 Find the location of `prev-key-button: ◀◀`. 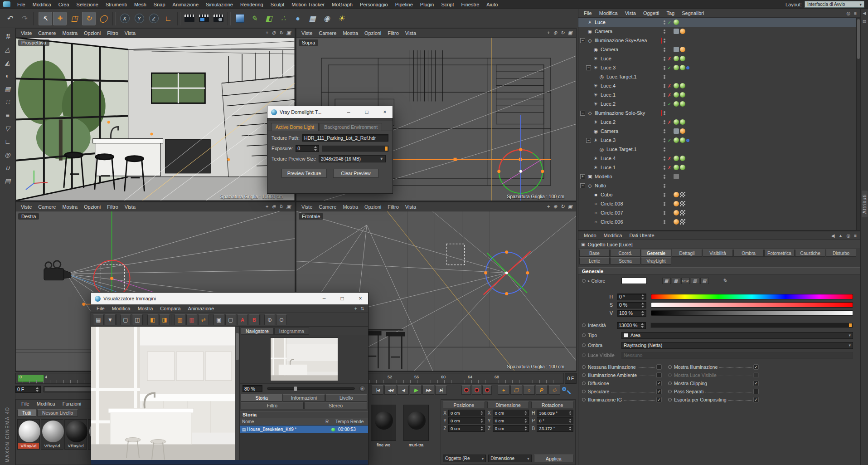

prev-key-button: ◀◀ is located at coordinates (390, 390).